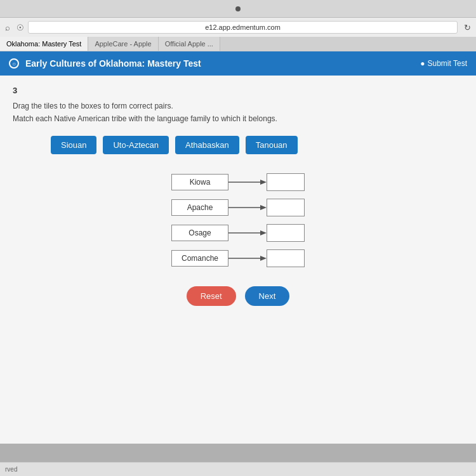  Describe the element at coordinates (248, 182) in the screenshot. I see `arrow-kiowa` at that location.